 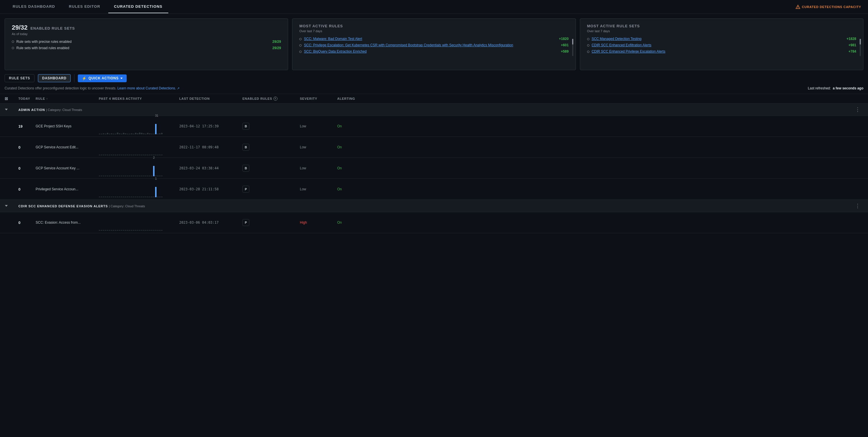 What do you see at coordinates (319, 147) in the screenshot?
I see `cell-severity: Low` at bounding box center [319, 147].